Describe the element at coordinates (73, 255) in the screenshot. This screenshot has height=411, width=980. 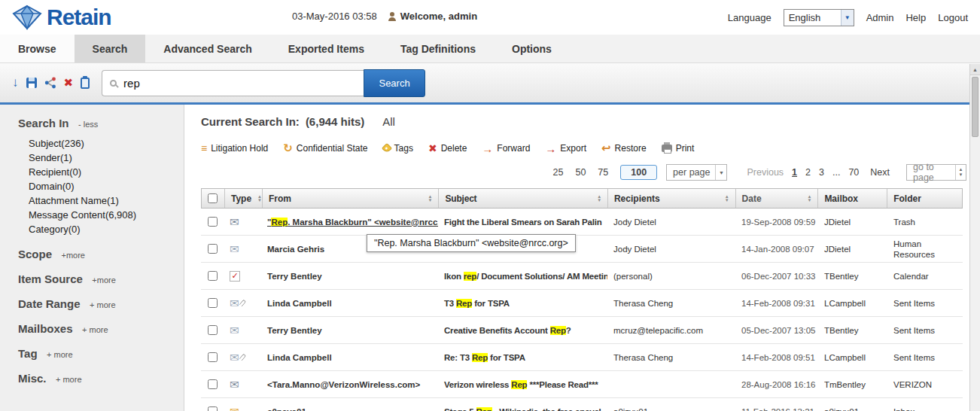
I see `sidebar-toggle-scope: +more` at that location.